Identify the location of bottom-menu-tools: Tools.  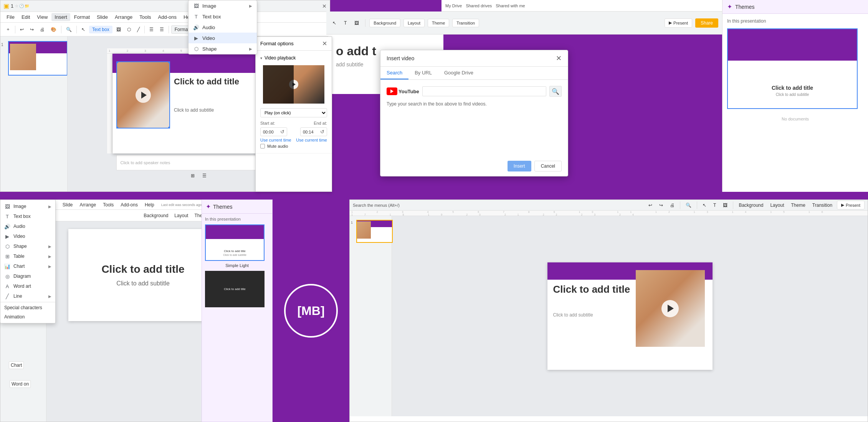
(108, 205).